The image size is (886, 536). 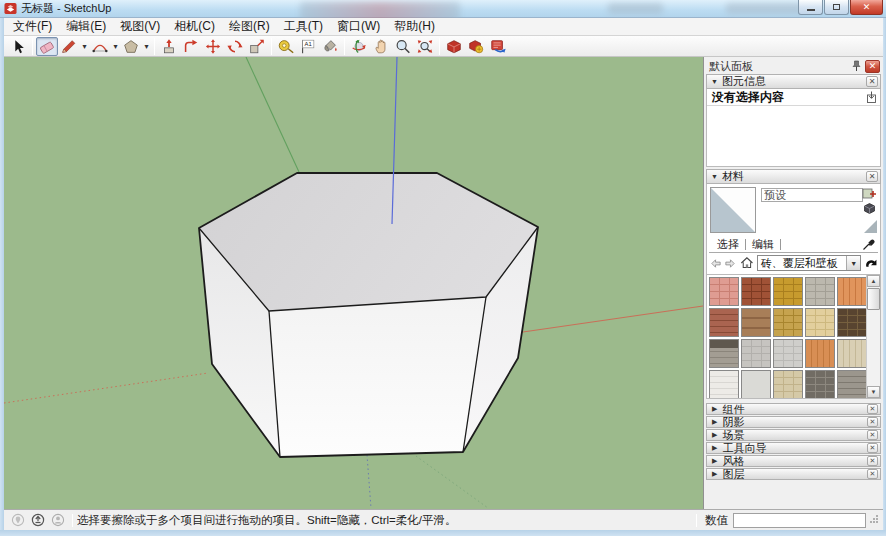 What do you see at coordinates (820, 384) in the screenshot?
I see `material-swatch-dark-gray-stone` at bounding box center [820, 384].